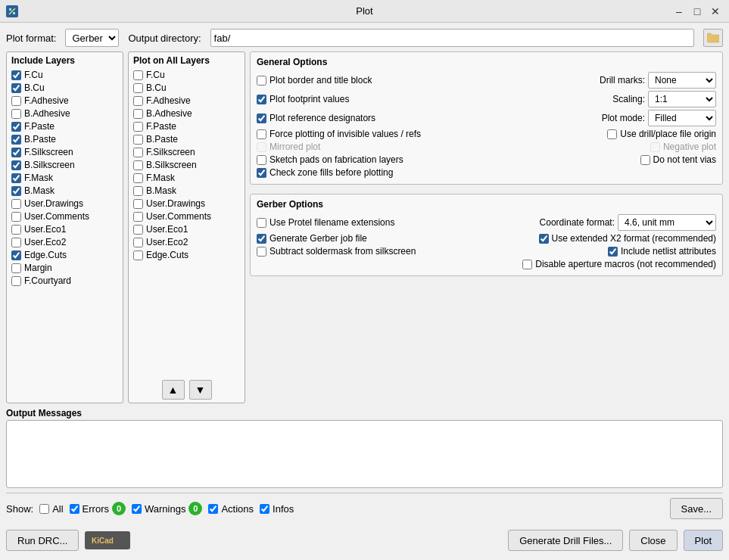 This screenshot has height=560, width=729. Describe the element at coordinates (697, 11) in the screenshot. I see `titlebar-controls: – □ ✕` at that location.